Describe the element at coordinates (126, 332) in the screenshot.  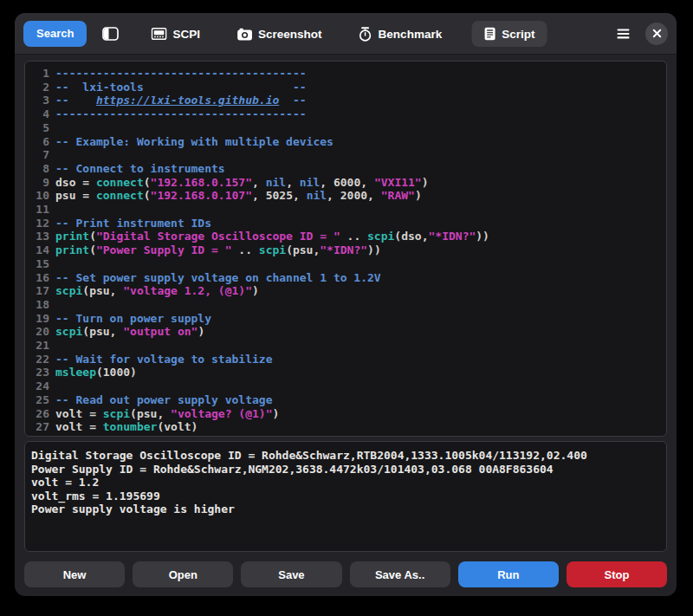
I see `code-text: scpi(psu, "output on")` at that location.